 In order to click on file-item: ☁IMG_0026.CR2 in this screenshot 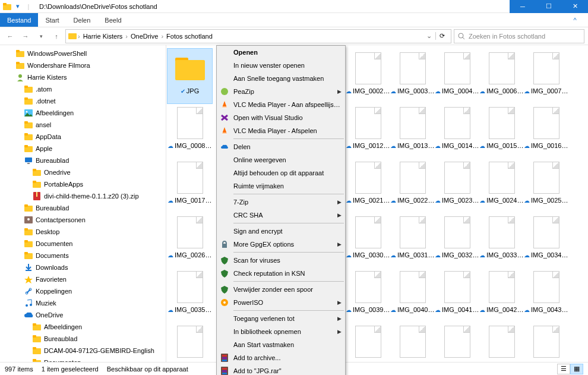, I will do `click(190, 240)`.